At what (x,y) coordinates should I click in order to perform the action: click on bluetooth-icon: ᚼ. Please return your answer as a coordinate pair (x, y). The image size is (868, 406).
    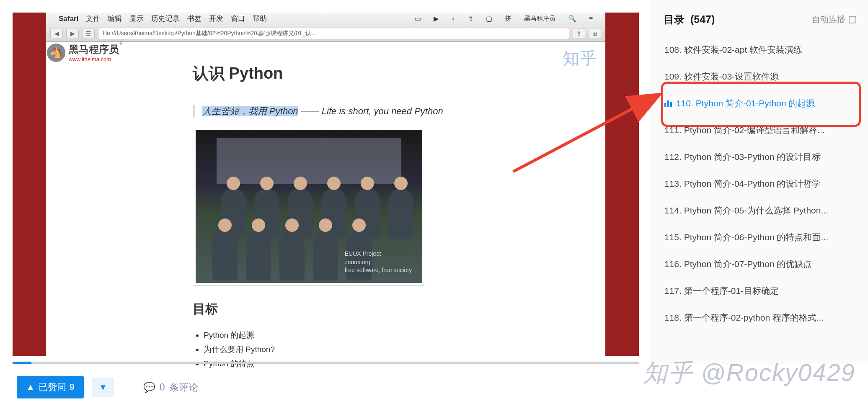
    Looking at the image, I should click on (453, 19).